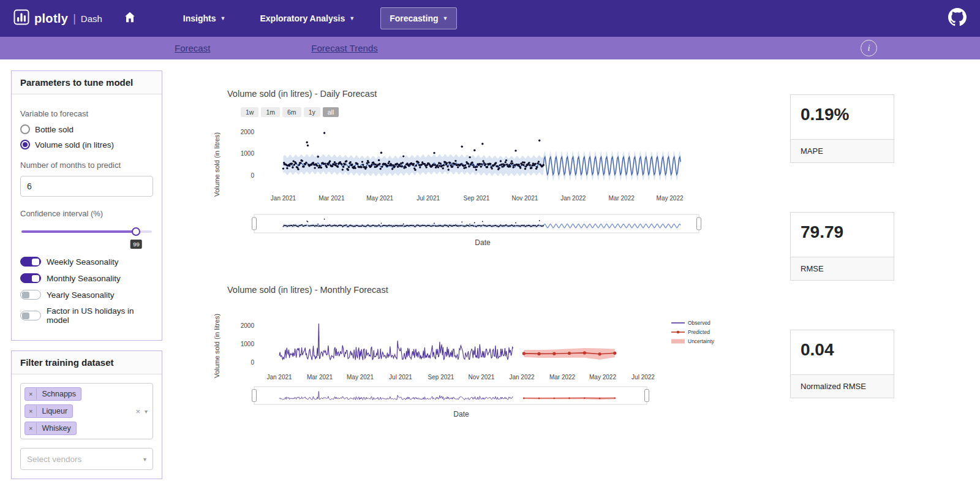 Image resolution: width=980 pixels, height=481 pixels. I want to click on chip-schnapps-label: Schnapps, so click(59, 394).